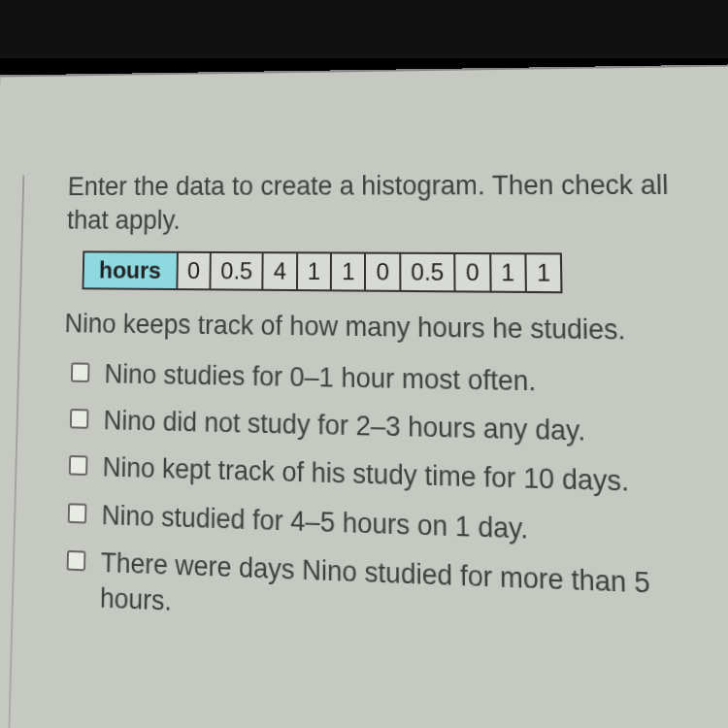  What do you see at coordinates (394, 328) in the screenshot?
I see `context-text: Nino keeps track of how many hours he st…` at bounding box center [394, 328].